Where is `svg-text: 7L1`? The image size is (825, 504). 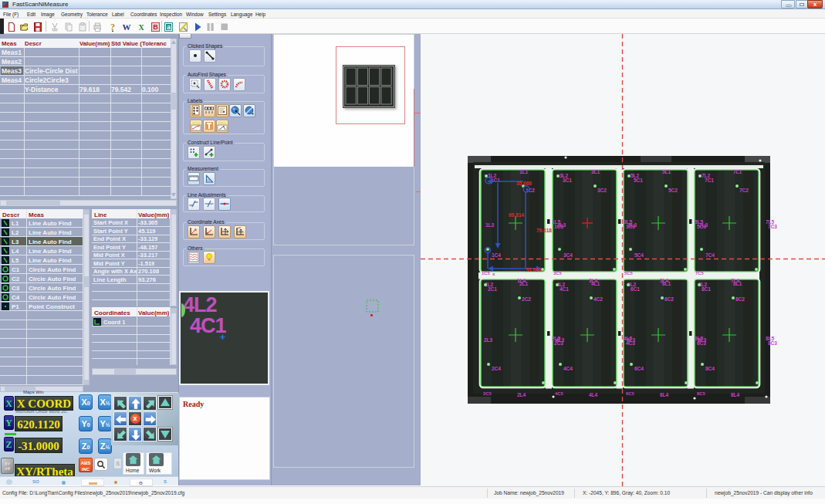 svg-text: 7L1 is located at coordinates (738, 171).